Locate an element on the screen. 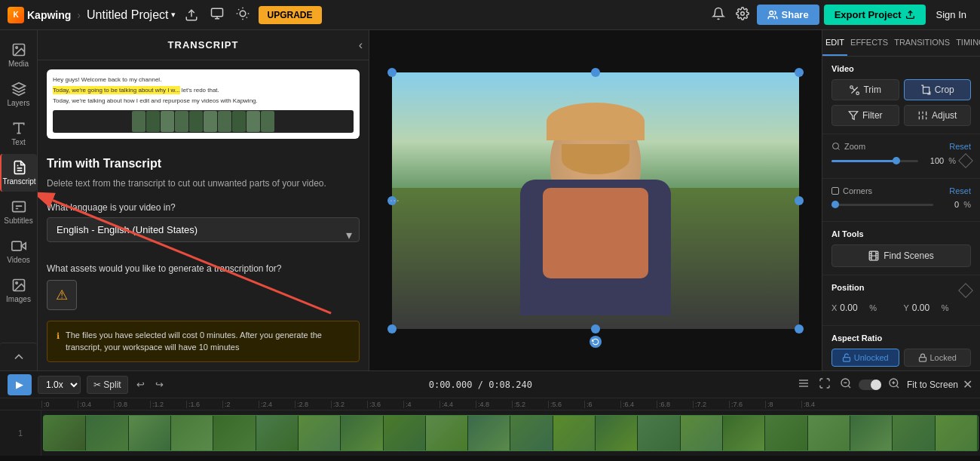 The height and width of the screenshot is (461, 980). speed-select: 1.0x 0.5x 1.5x 2.0x is located at coordinates (59, 385).